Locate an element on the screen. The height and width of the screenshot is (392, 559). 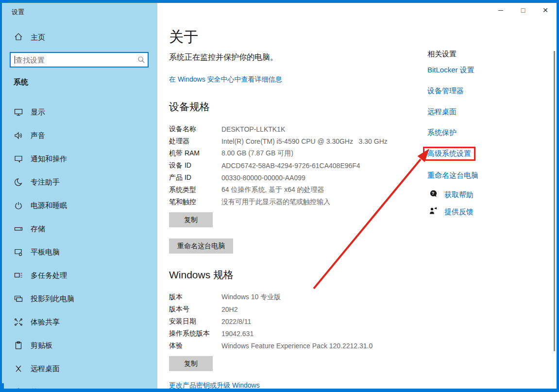
search-input is located at coordinates (75, 60).